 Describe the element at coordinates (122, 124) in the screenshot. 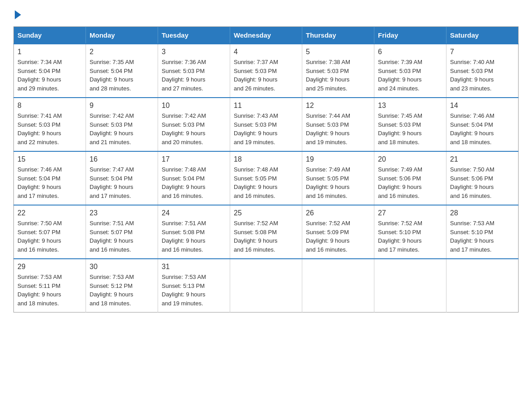

I see `calendar-cell: 9 Sunrise: 7:42 AMSunset: 5:03 PMDayligh…` at that location.